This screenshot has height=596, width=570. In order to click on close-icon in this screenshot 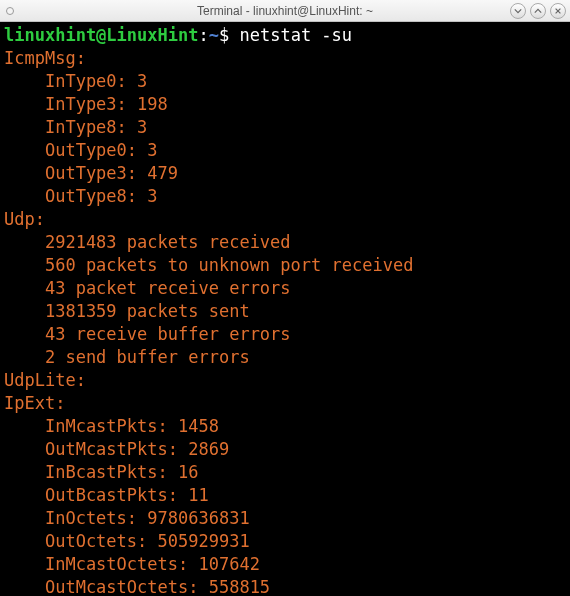, I will do `click(558, 11)`.